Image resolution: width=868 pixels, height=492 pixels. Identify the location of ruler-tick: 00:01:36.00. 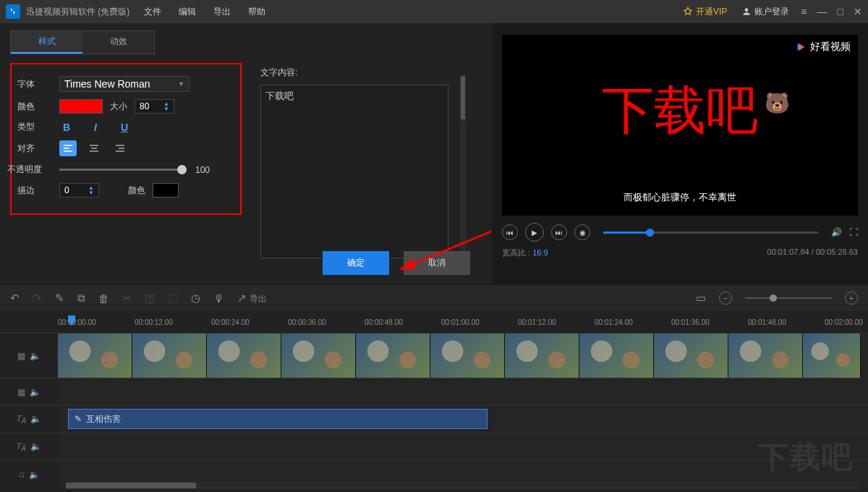
(690, 323).